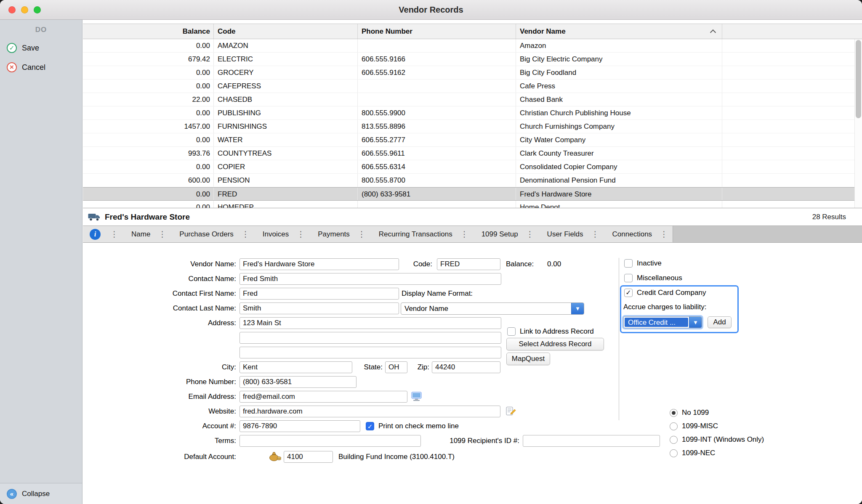 The image size is (862, 504). What do you see at coordinates (858, 124) in the screenshot?
I see `table-scrollbar` at bounding box center [858, 124].